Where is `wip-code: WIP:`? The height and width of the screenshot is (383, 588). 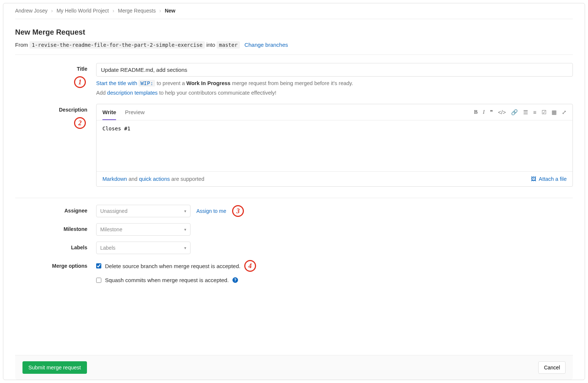 wip-code: WIP: is located at coordinates (147, 83).